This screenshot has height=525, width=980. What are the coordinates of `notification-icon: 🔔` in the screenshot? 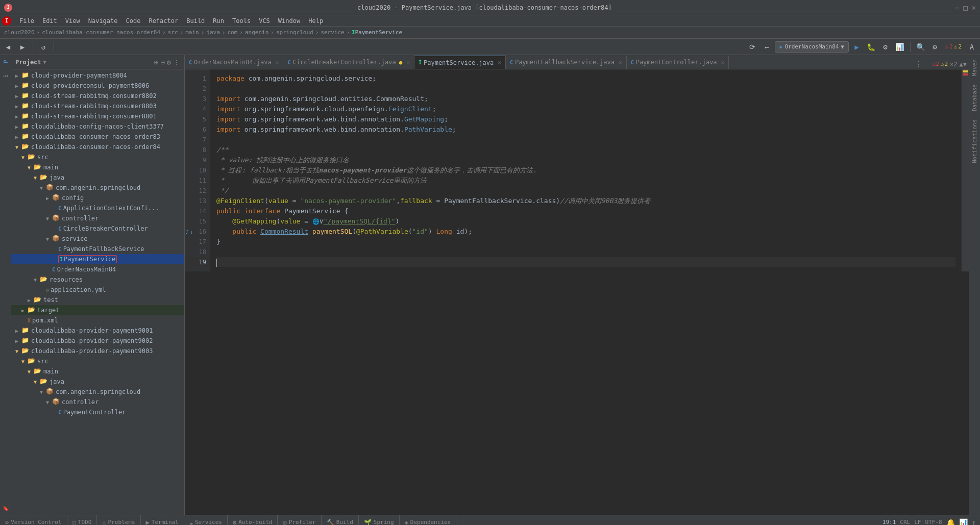 It's located at (950, 522).